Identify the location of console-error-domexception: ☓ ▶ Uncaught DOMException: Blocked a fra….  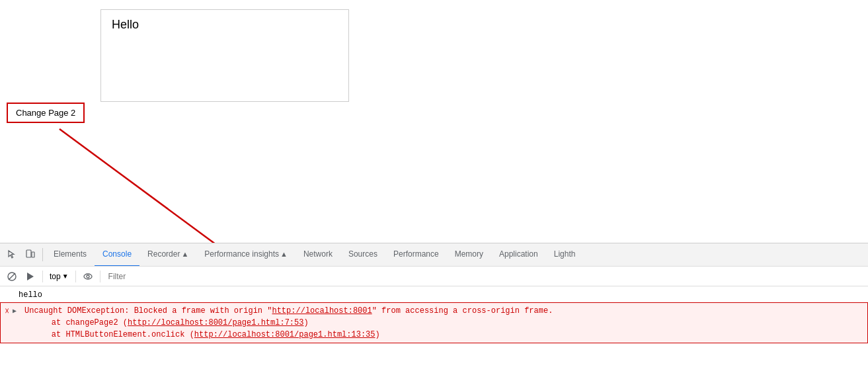
(434, 323).